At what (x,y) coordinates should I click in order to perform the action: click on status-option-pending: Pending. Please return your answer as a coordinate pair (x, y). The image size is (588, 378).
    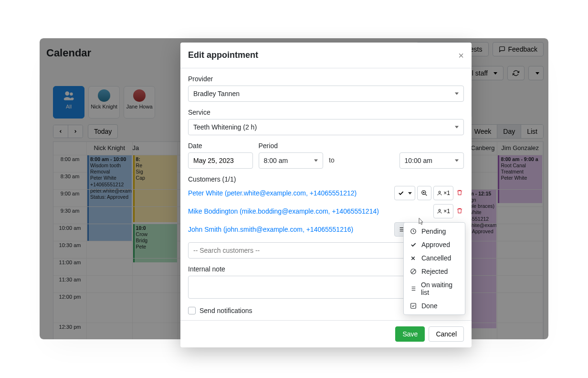
    Looking at the image, I should click on (434, 231).